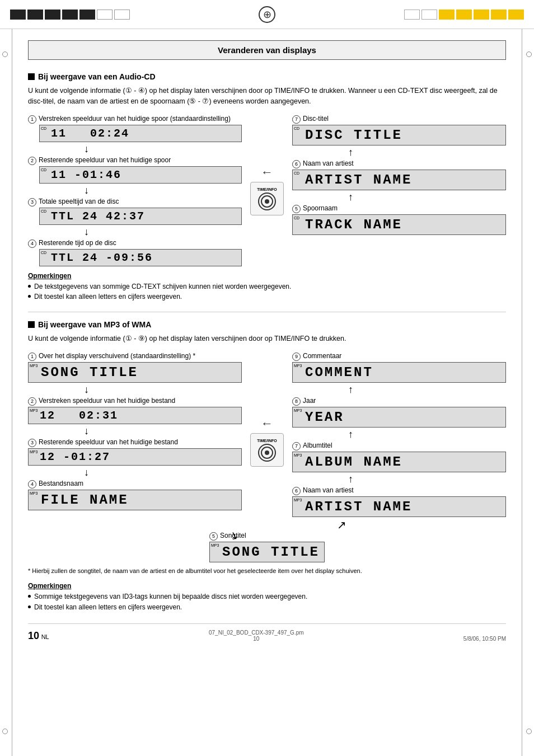 The height and width of the screenshot is (756, 534). I want to click on mp3-screen-2: MP3 12 02:31, so click(135, 415).